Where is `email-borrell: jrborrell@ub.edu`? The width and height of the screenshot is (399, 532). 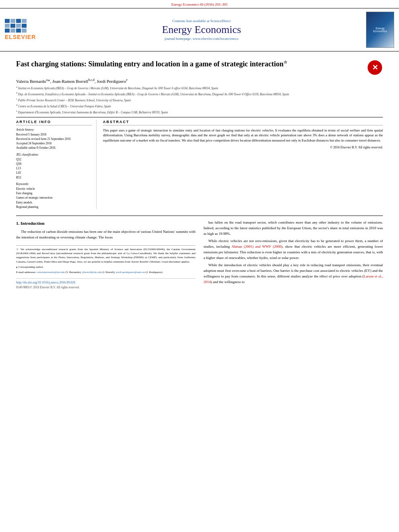
email-borrell: jrborrell@ub.edu is located at coordinates (92, 272).